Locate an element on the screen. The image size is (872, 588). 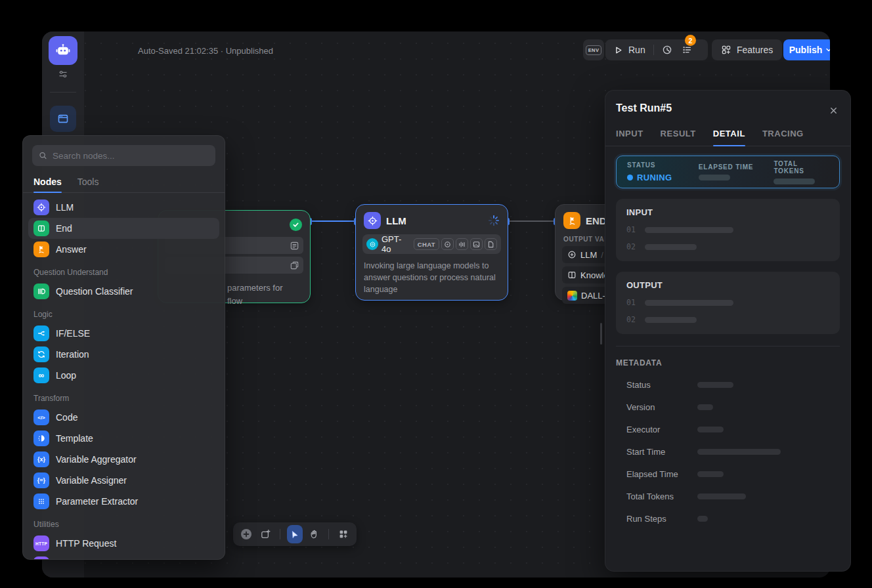
metadata-row: Executor is located at coordinates (728, 429).